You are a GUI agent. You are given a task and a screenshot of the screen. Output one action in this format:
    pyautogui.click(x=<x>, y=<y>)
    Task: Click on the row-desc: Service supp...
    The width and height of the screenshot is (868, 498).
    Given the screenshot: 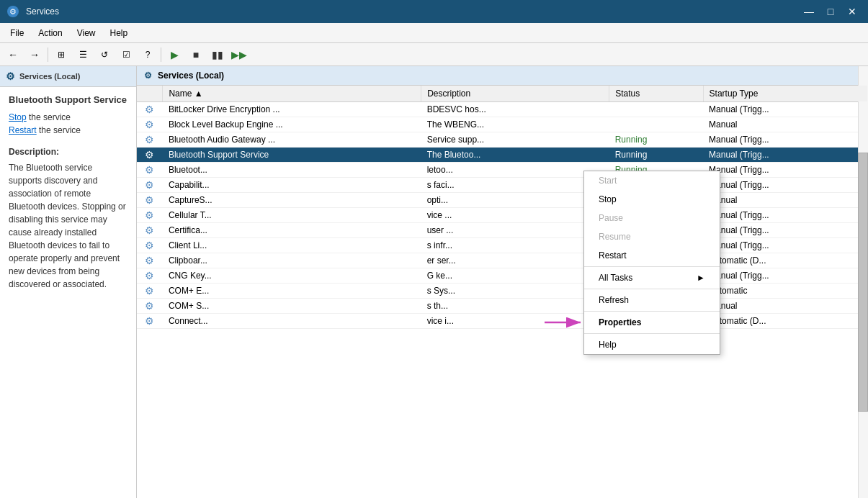 What is the action you would take?
    pyautogui.click(x=516, y=140)
    